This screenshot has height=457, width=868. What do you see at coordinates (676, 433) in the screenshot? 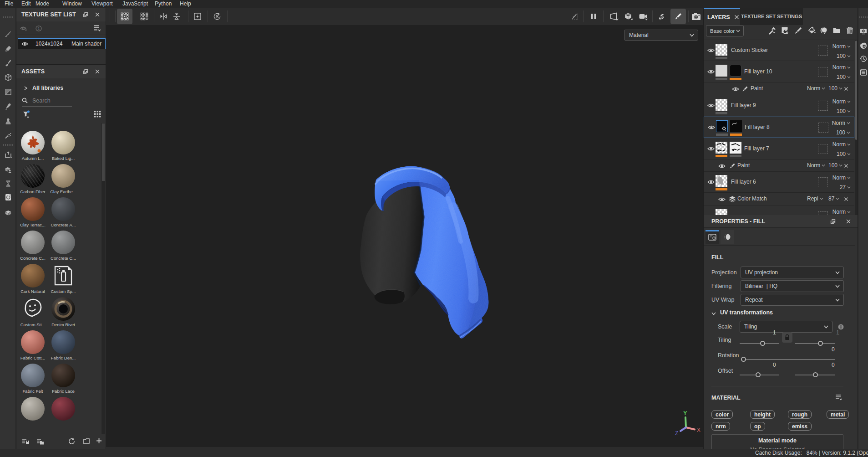
I see `svg-text: Z` at bounding box center [676, 433].